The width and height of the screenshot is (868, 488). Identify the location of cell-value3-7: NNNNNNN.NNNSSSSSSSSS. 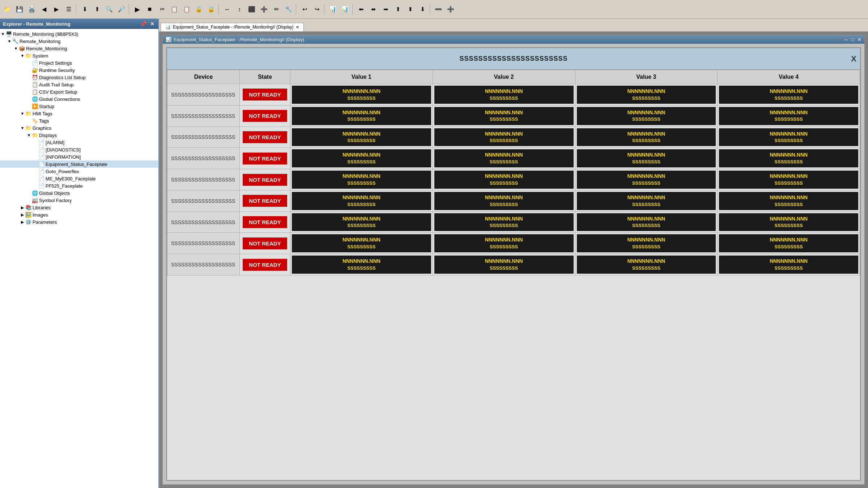
(646, 244).